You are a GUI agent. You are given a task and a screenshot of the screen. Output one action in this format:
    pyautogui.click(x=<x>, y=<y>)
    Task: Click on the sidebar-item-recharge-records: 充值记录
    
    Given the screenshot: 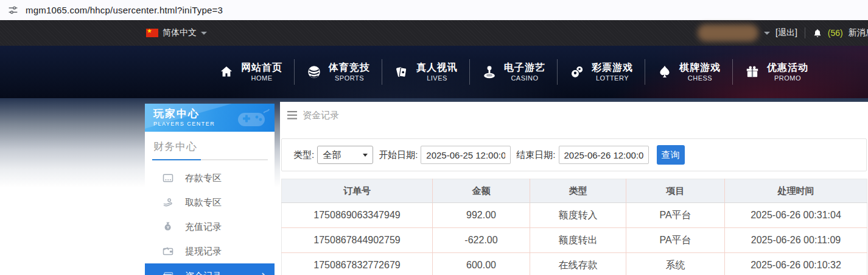 What is the action you would take?
    pyautogui.click(x=209, y=227)
    